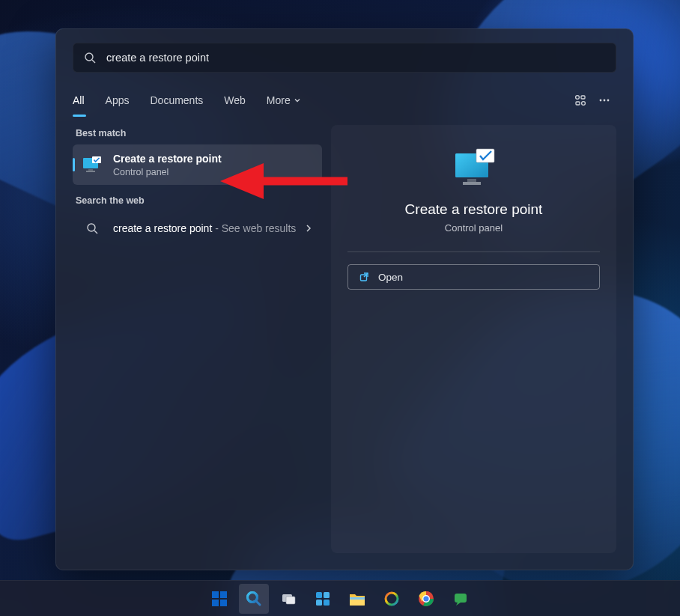  Describe the element at coordinates (235, 100) in the screenshot. I see `tab-web: Web` at that location.